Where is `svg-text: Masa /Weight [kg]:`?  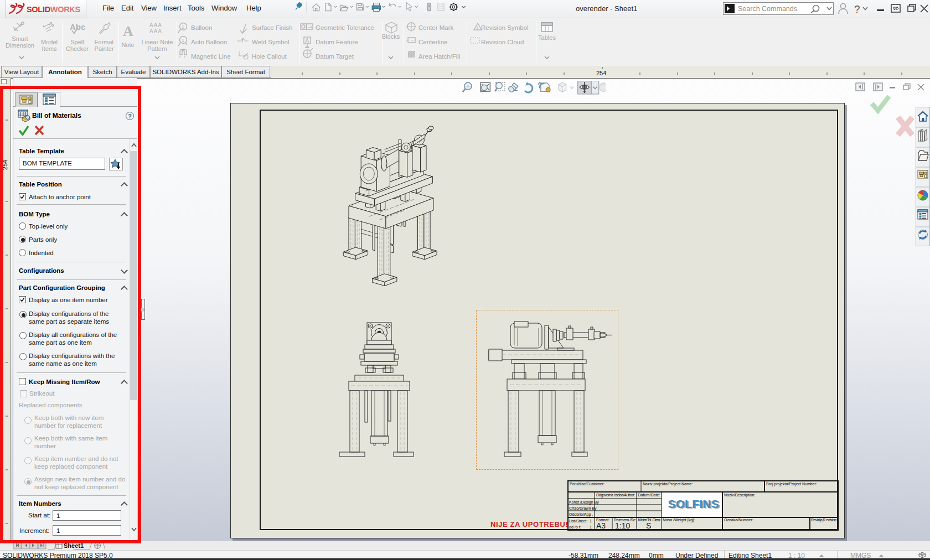 svg-text: Masa /Weight [kg]: is located at coordinates (679, 520).